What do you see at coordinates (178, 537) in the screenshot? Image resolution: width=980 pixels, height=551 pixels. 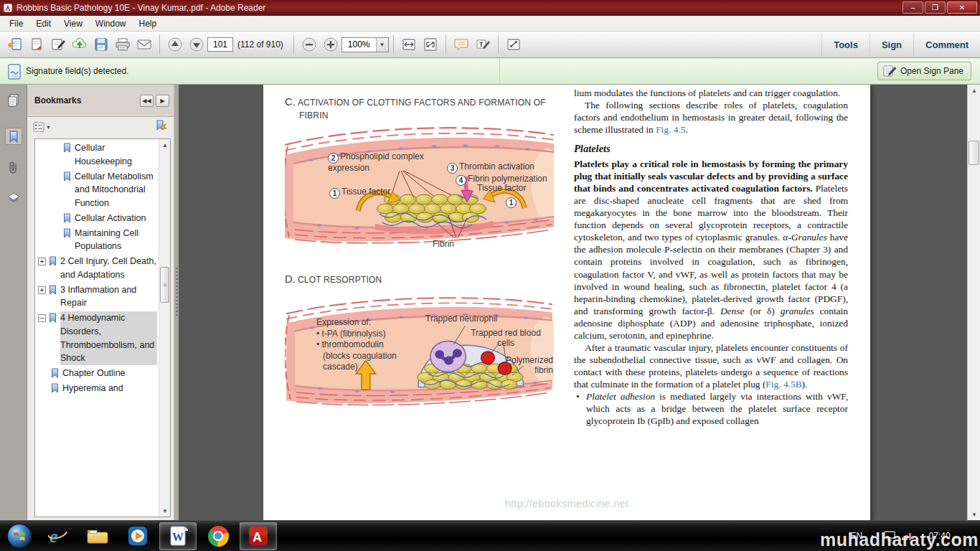 I see `taskbar-word-icon: W` at bounding box center [178, 537].